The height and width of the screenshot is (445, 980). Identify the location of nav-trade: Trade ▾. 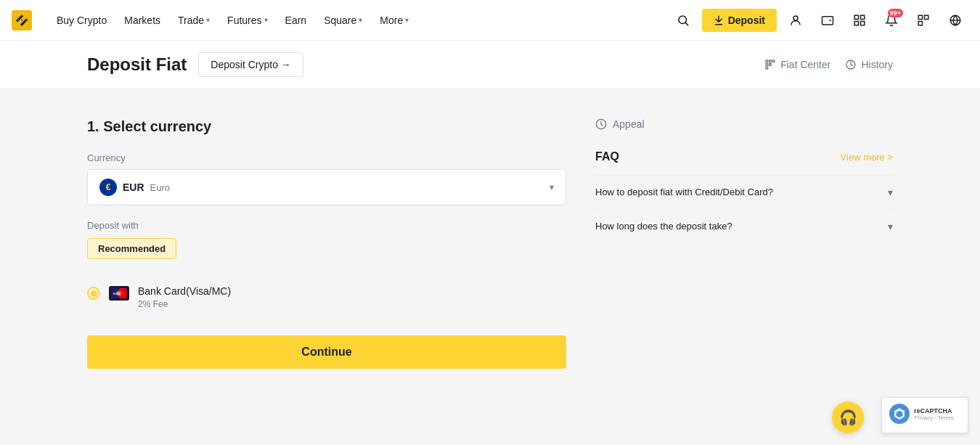
(194, 20).